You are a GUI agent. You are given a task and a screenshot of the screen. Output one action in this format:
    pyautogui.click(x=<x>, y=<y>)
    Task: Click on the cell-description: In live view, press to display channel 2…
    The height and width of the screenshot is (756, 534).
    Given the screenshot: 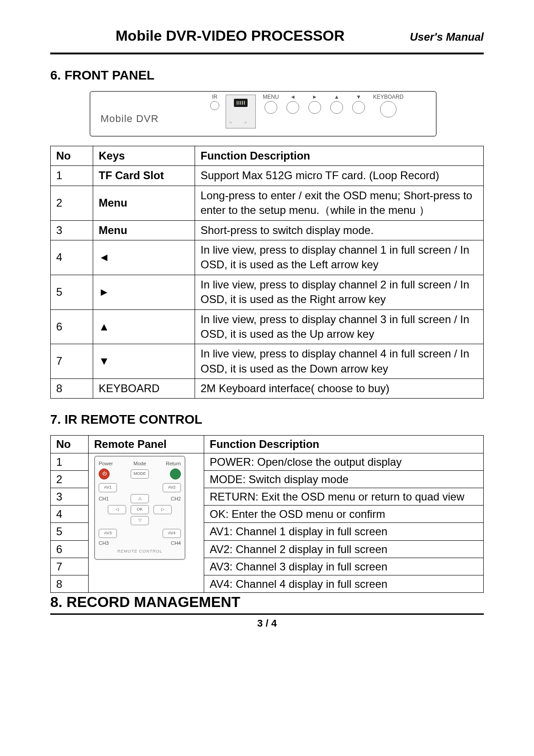 What is the action you would take?
    pyautogui.click(x=339, y=292)
    